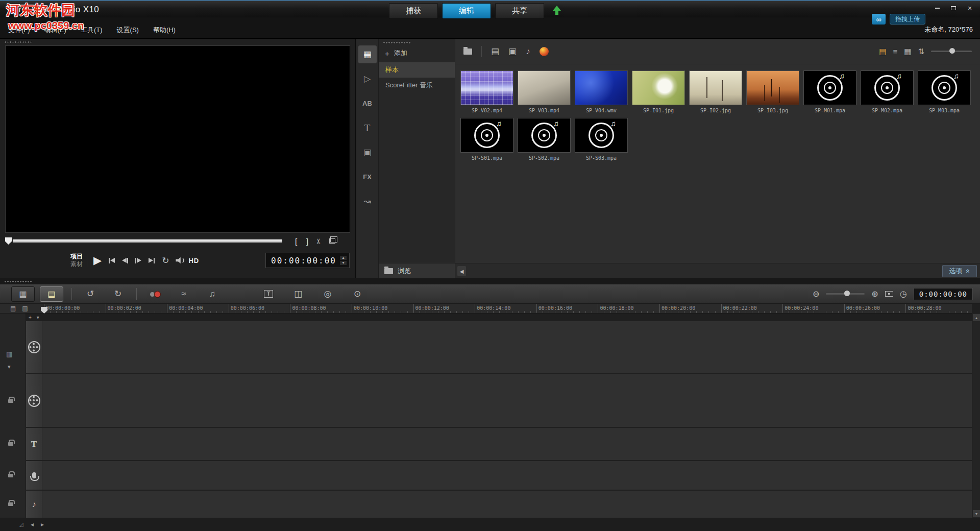 The image size is (980, 531). Describe the element at coordinates (128, 30) in the screenshot. I see `menu-settings: 设置(S)` at that location.